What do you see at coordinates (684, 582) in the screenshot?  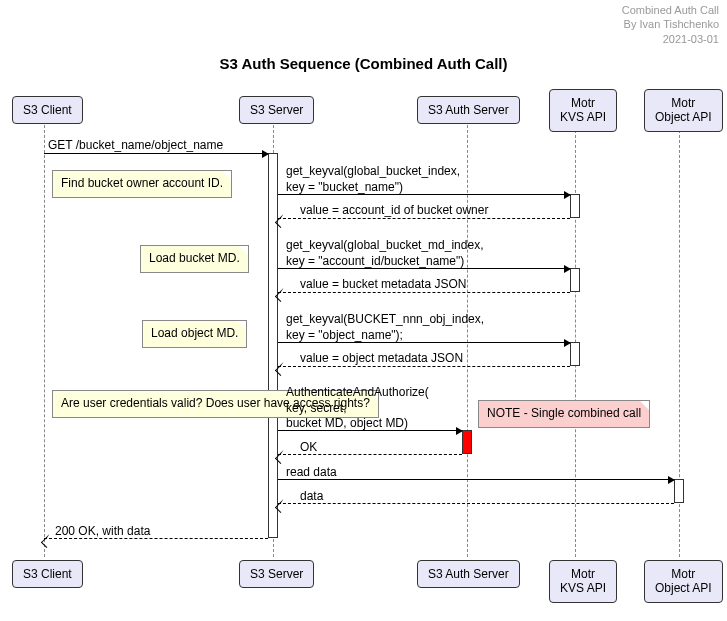 I see `participant-obj-bot: Motr Object API` at bounding box center [684, 582].